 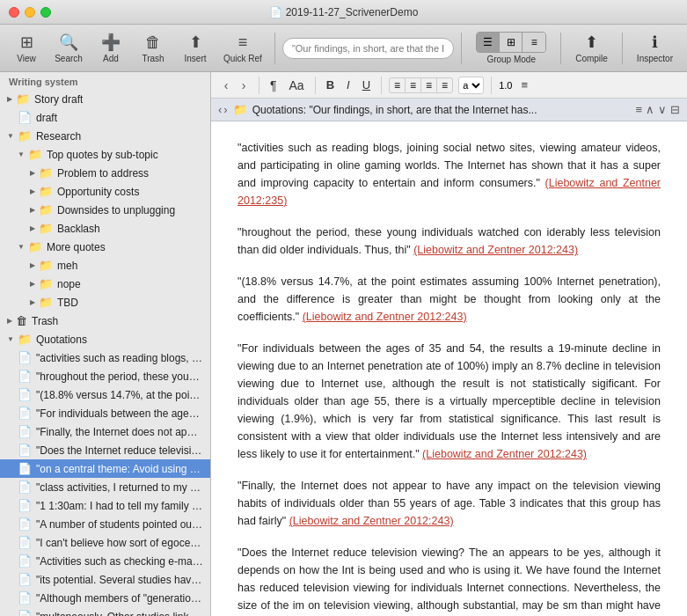 What do you see at coordinates (243, 48) in the screenshot?
I see `quick-ref-button: ≡ Quick Ref` at bounding box center [243, 48].